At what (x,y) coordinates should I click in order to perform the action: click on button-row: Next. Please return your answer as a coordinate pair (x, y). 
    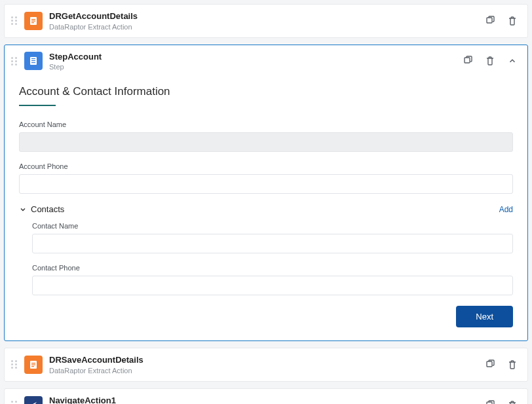
    Looking at the image, I should click on (266, 317).